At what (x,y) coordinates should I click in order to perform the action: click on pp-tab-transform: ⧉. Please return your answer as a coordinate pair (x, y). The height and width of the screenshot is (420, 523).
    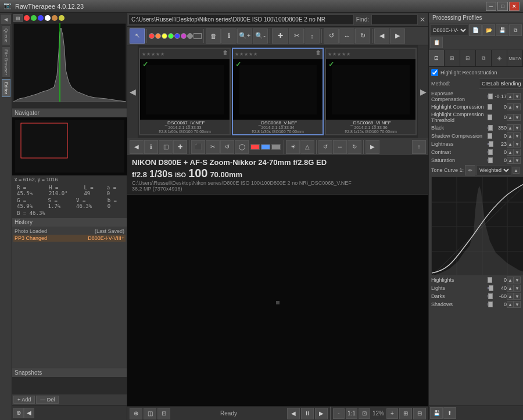
    Looking at the image, I should click on (483, 58).